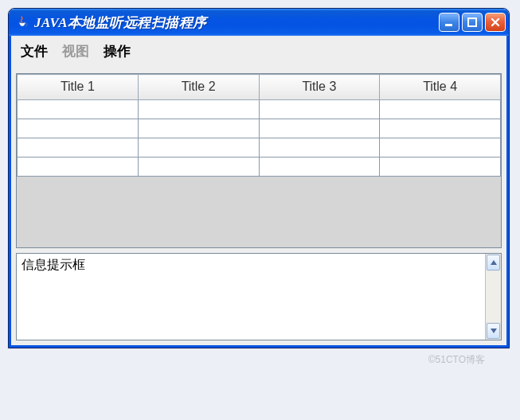 This screenshot has height=420, width=520. What do you see at coordinates (472, 22) in the screenshot?
I see `window-controls` at bounding box center [472, 22].